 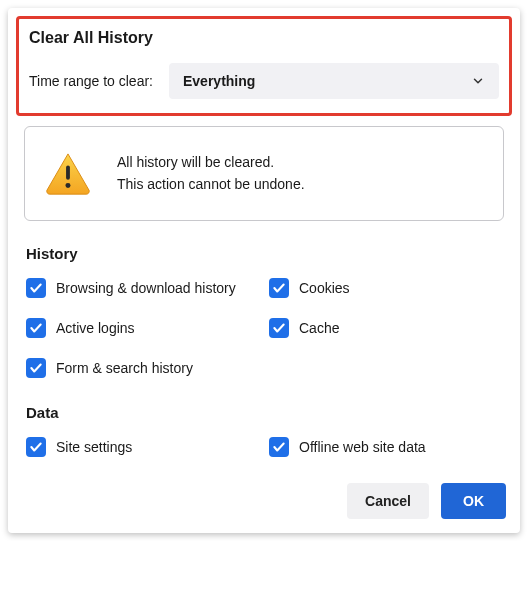 I want to click on data-section-title: Data, so click(x=264, y=412).